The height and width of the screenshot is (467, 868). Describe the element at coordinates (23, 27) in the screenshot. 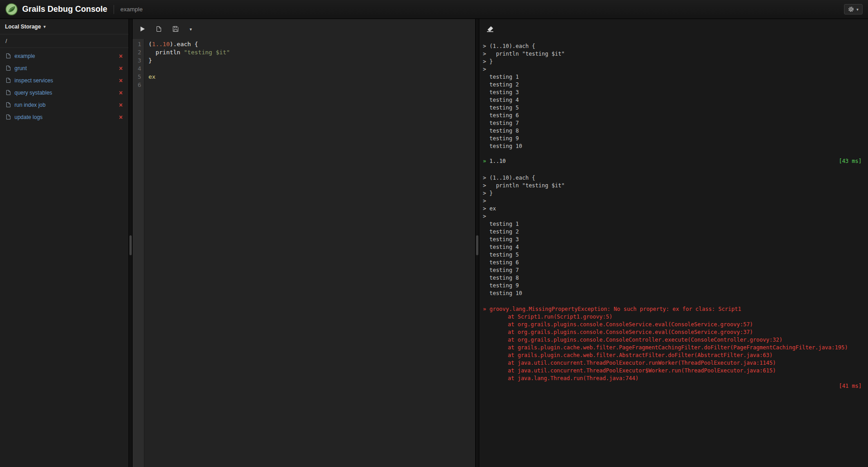

I see `storage-label: Local Storage` at that location.